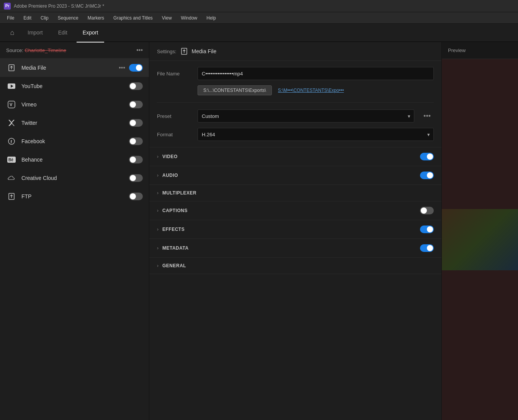  What do you see at coordinates (204, 51) in the screenshot?
I see `media-file-settings-title: Media File` at bounding box center [204, 51].